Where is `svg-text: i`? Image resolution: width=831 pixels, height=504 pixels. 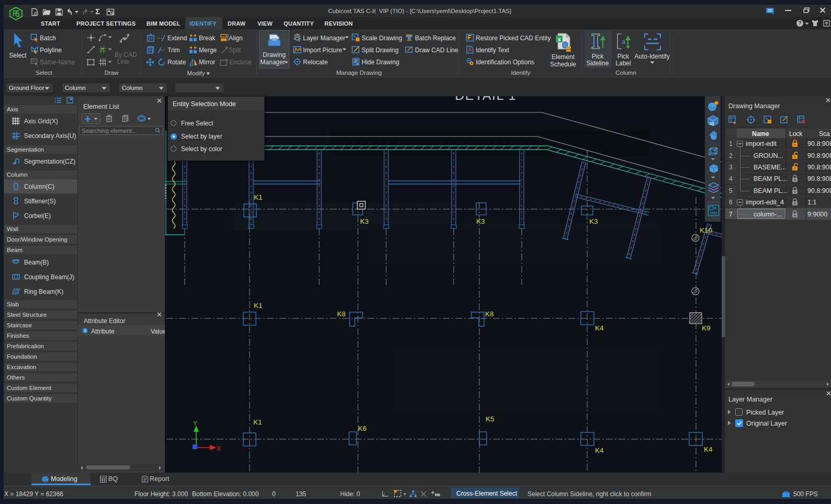
svg-text: i is located at coordinates (85, 330).